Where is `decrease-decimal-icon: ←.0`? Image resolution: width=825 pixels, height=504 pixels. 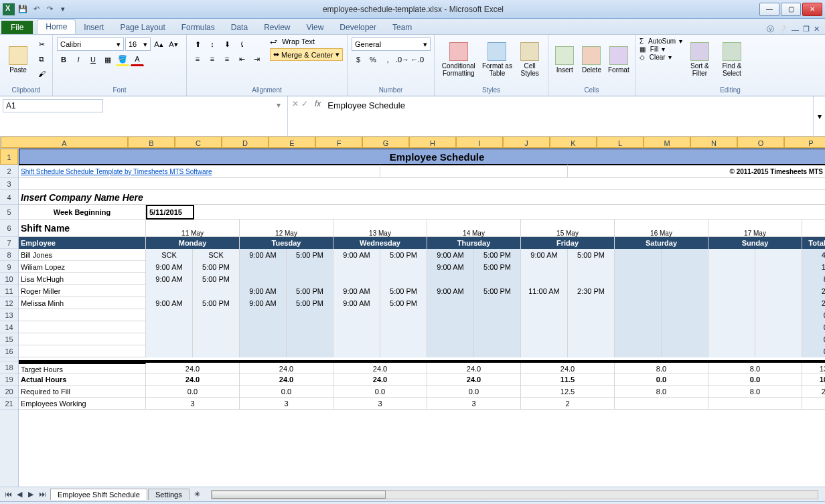
decrease-decimal-icon: ←.0 is located at coordinates (417, 60).